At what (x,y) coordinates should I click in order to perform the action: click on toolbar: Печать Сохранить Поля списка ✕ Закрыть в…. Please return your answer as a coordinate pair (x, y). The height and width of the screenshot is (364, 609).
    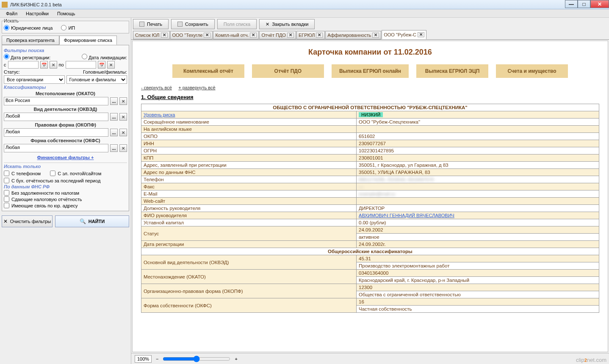
    Looking at the image, I should click on (370, 24).